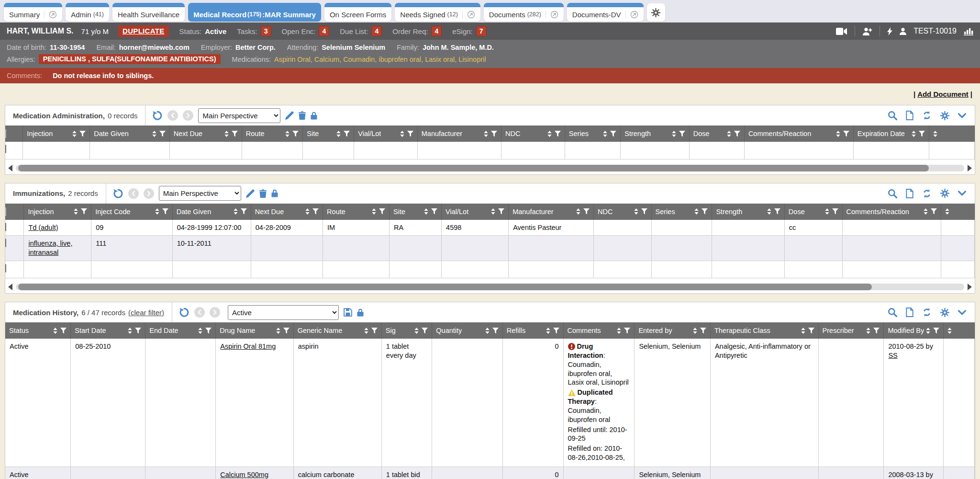 This screenshot has width=980, height=479. Describe the element at coordinates (358, 12) in the screenshot. I see `tab-on-screen-forms: On Screen Forms` at that location.